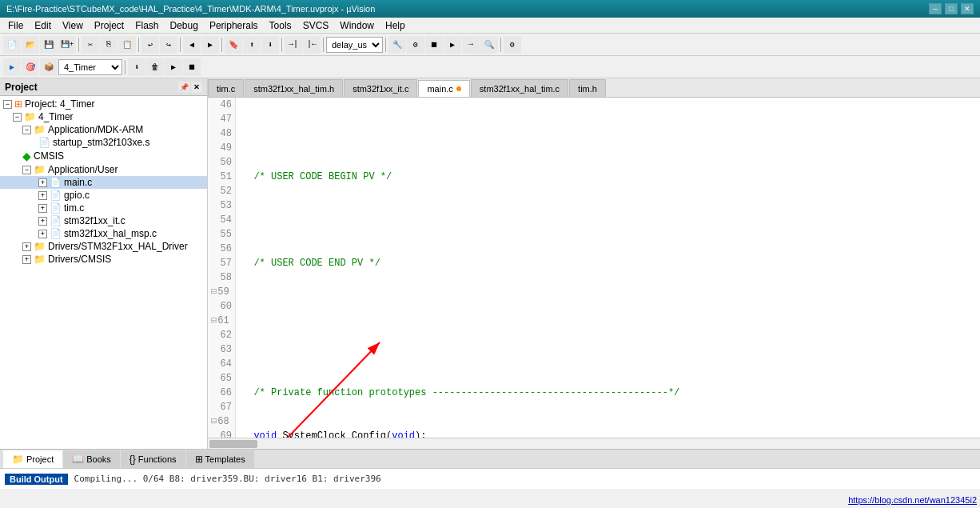 The width and height of the screenshot is (980, 508). I want to click on tab-haltiмh: stm32f1xx_hal_tim.h, so click(294, 88).